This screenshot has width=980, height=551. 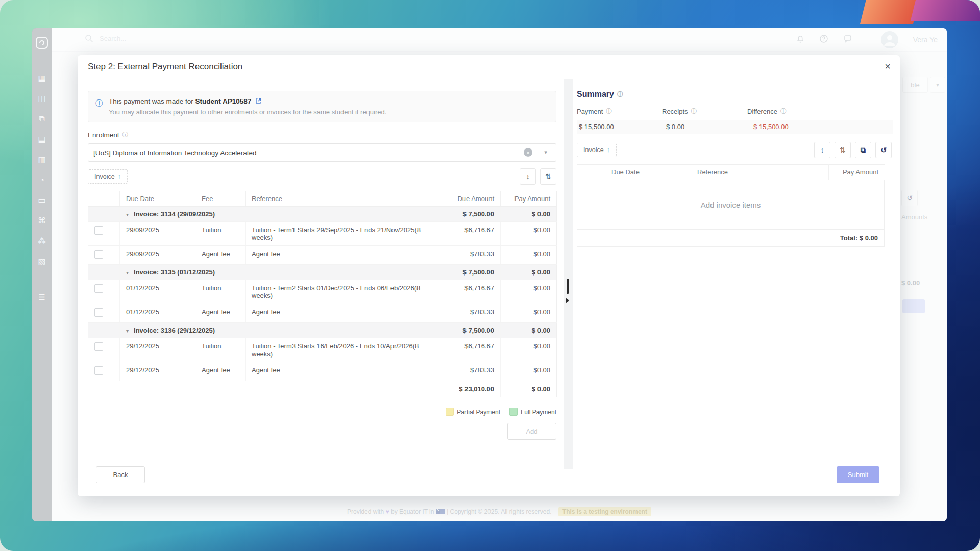 I want to click on table-header-row: Due Date Fee Reference Due Amount Pay Am…, so click(x=323, y=199).